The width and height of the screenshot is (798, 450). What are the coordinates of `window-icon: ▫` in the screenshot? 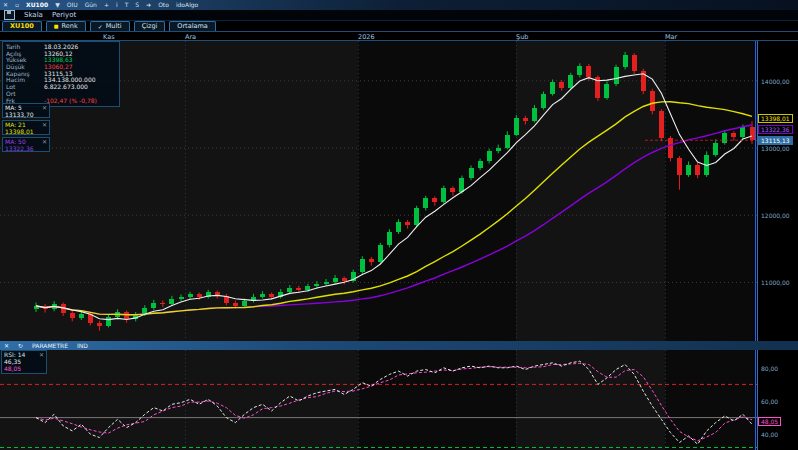 It's located at (17, 5).